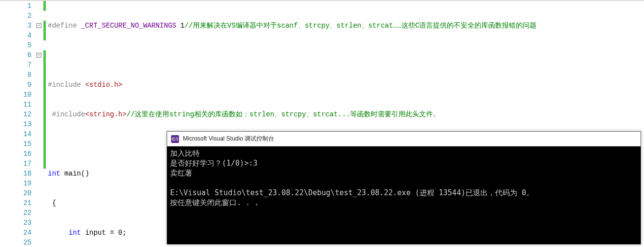 This screenshot has width=644, height=247. I want to click on line-number: 24, so click(16, 233).